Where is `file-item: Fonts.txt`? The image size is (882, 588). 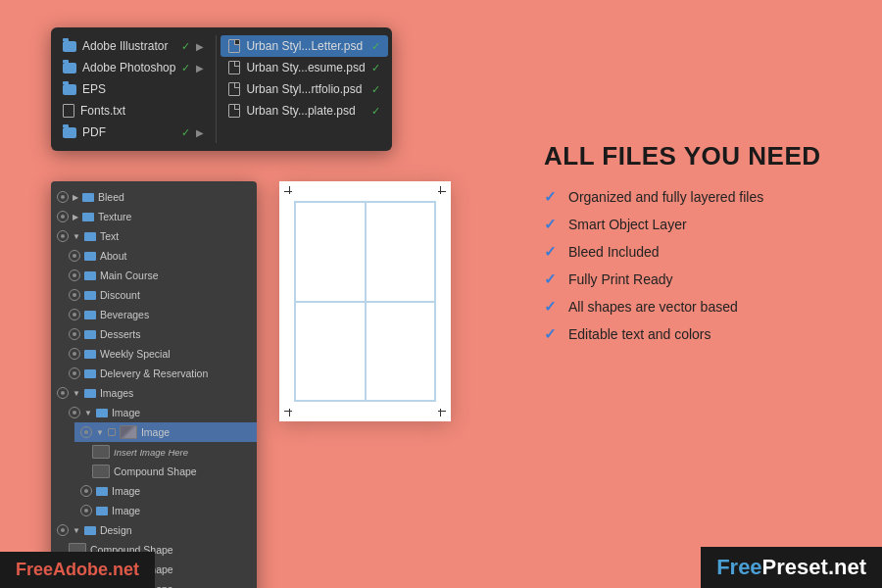
file-item: Fonts.txt is located at coordinates (133, 111).